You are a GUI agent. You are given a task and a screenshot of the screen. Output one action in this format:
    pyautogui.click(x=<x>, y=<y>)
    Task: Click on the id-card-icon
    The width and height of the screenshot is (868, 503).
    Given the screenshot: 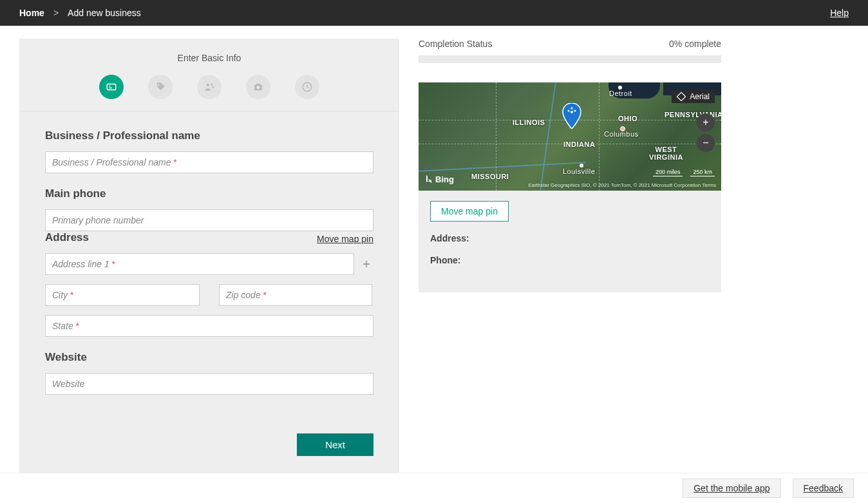 What is the action you would take?
    pyautogui.click(x=111, y=87)
    